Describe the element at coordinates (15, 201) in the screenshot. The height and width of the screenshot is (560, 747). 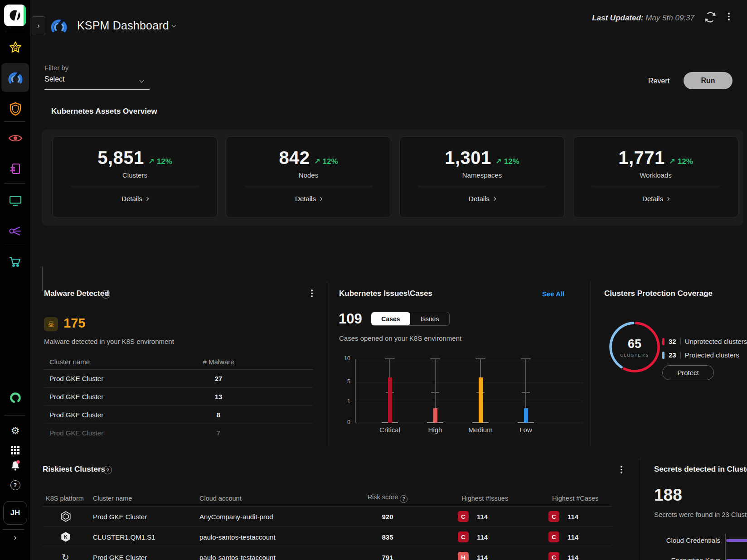
I see `sidebar-item-endpoints` at that location.